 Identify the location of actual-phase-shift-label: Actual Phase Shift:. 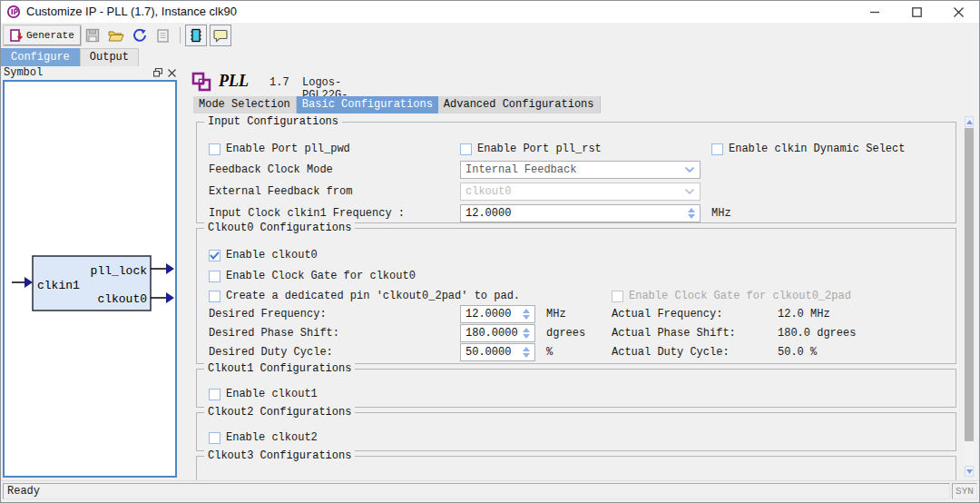
(673, 333).